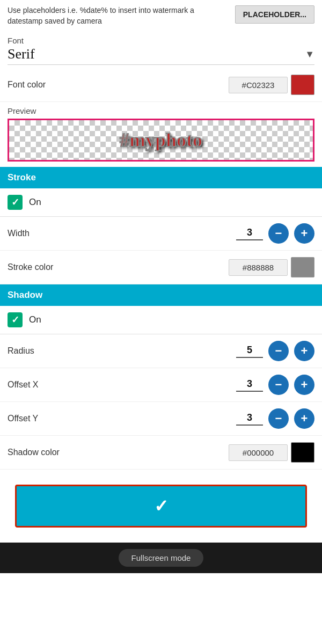 This screenshot has height=644, width=322. I want to click on placeholder-button: PLACEHOLDER..., so click(275, 14).